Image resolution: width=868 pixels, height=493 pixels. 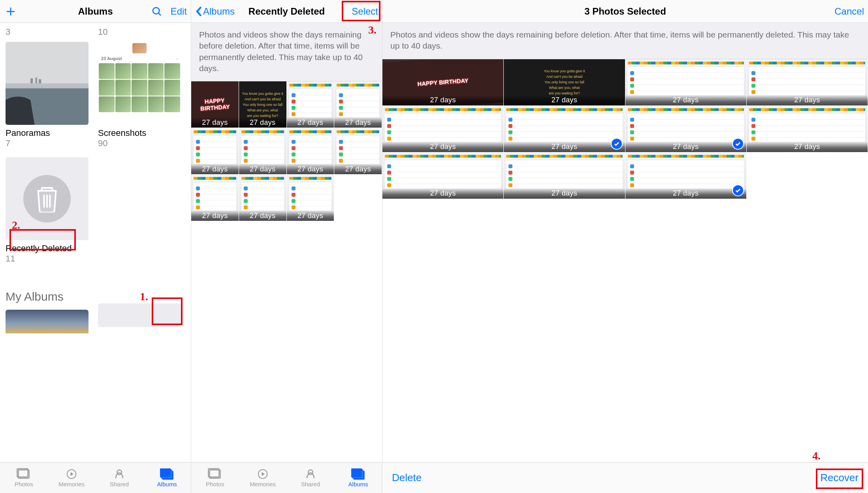 What do you see at coordinates (179, 11) in the screenshot?
I see `edit-button: Edit` at bounding box center [179, 11].